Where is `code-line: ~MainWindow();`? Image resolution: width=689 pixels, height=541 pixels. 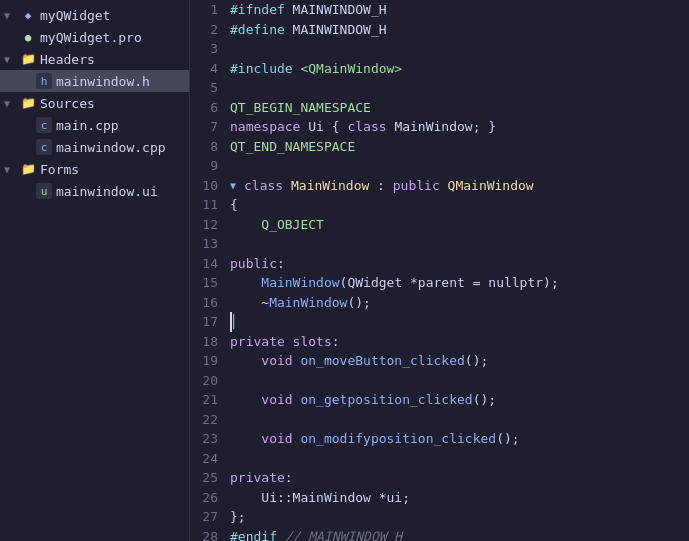
code-line: ~MainWindow(); is located at coordinates (460, 303).